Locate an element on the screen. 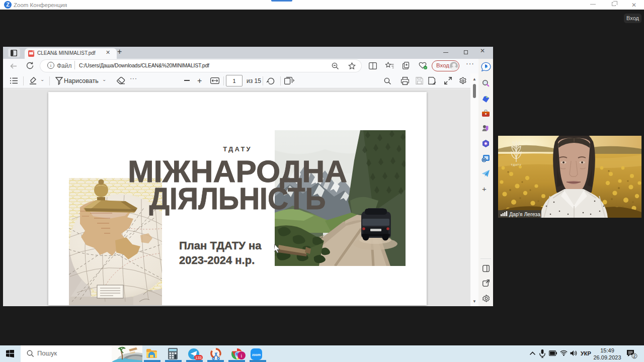 Image resolution: width=644 pixels, height=362 pixels. svg-text: ТДАТУ is located at coordinates (516, 165).